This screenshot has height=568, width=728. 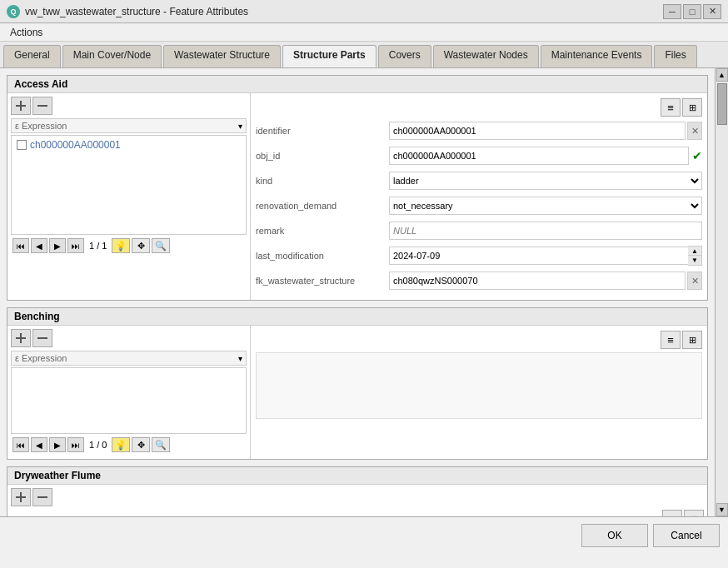 What do you see at coordinates (479, 281) in the screenshot?
I see `fk-wastewater-structure-row: fk_wastewater_structure ✕` at bounding box center [479, 281].